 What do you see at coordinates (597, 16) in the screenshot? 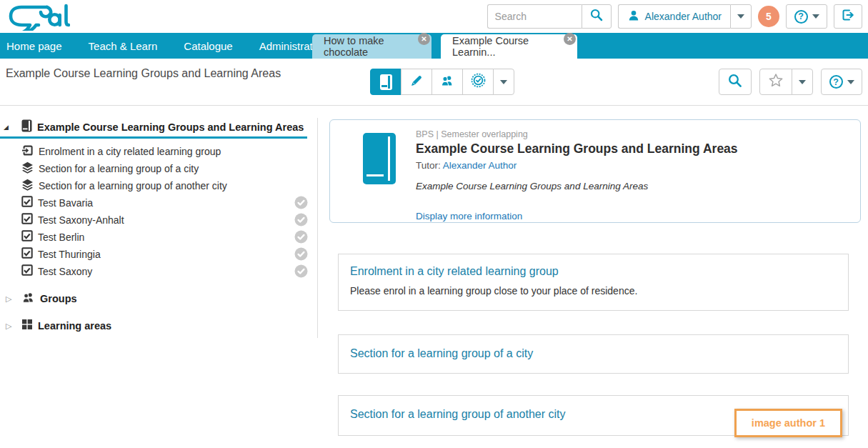
I see `search-button` at bounding box center [597, 16].